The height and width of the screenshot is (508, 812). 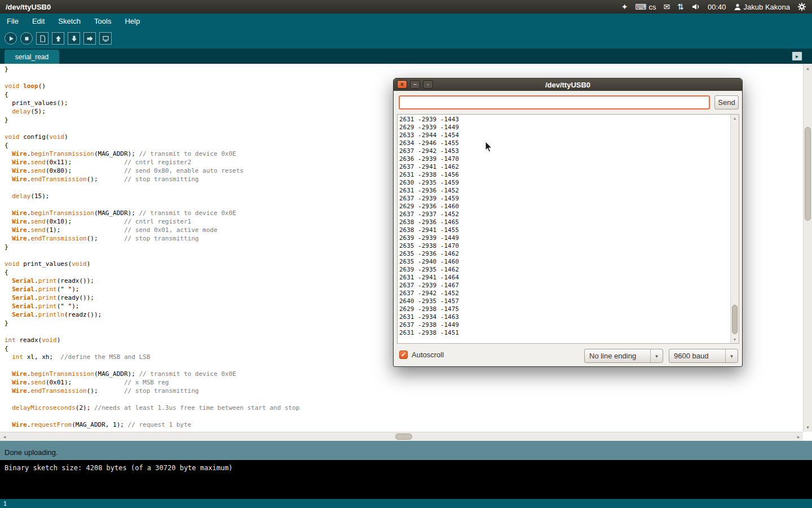 I want to click on serial-line: 2638 -2941 -1455, so click(x=564, y=230).